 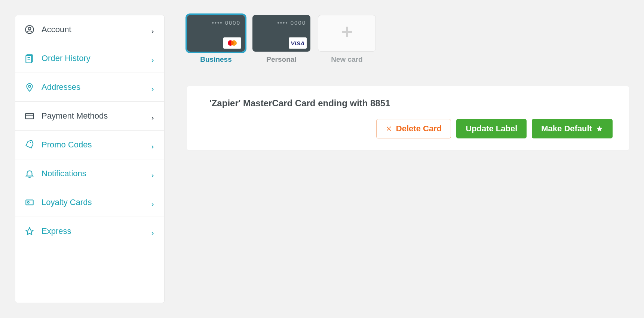 What do you see at coordinates (414, 129) in the screenshot?
I see `delete-card-button: Delete Card` at bounding box center [414, 129].